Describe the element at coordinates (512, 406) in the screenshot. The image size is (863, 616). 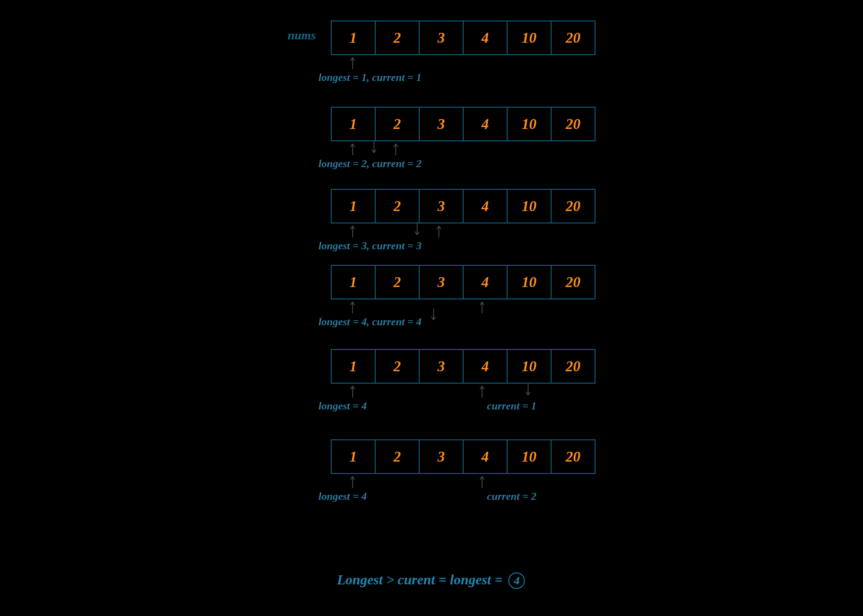
I see `step-caption-right: current = 1` at that location.